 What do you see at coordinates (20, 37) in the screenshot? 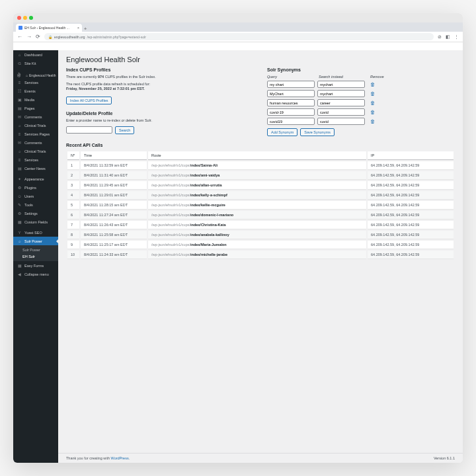
I see `back-icon: ←` at bounding box center [20, 37].